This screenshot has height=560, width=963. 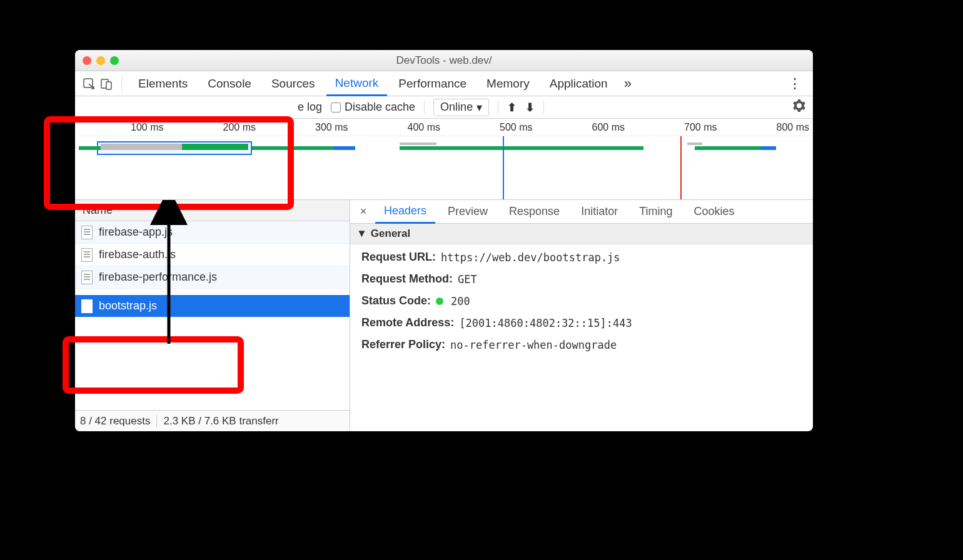 I want to click on value: https://web.dev/bootstrap.js, so click(x=530, y=258).